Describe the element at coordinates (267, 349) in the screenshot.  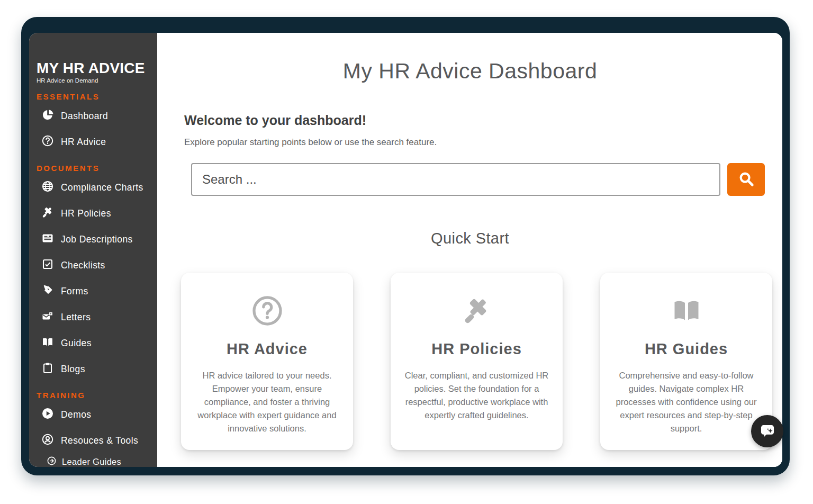
I see `card-title: HR Advice` at that location.